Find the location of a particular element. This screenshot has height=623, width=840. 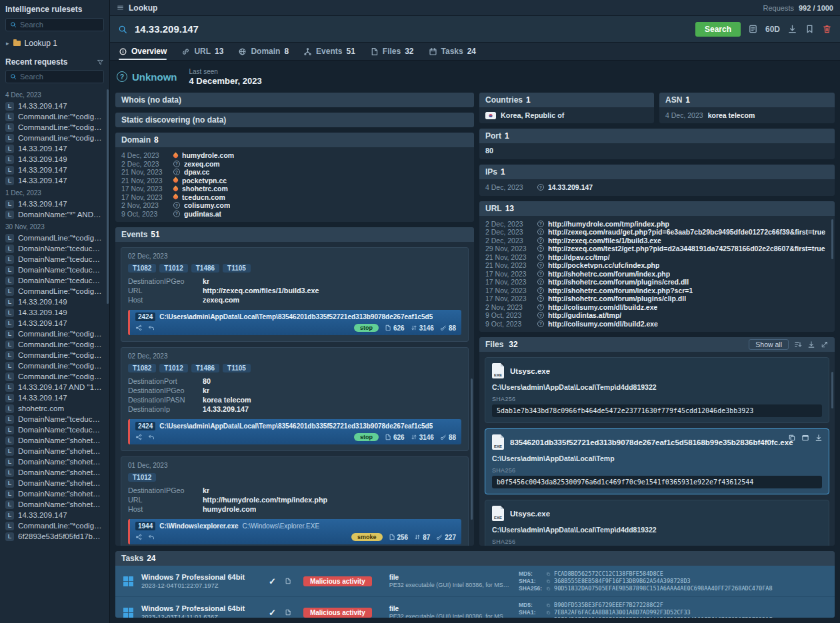

ips-header: IPs 1 is located at coordinates (657, 172).